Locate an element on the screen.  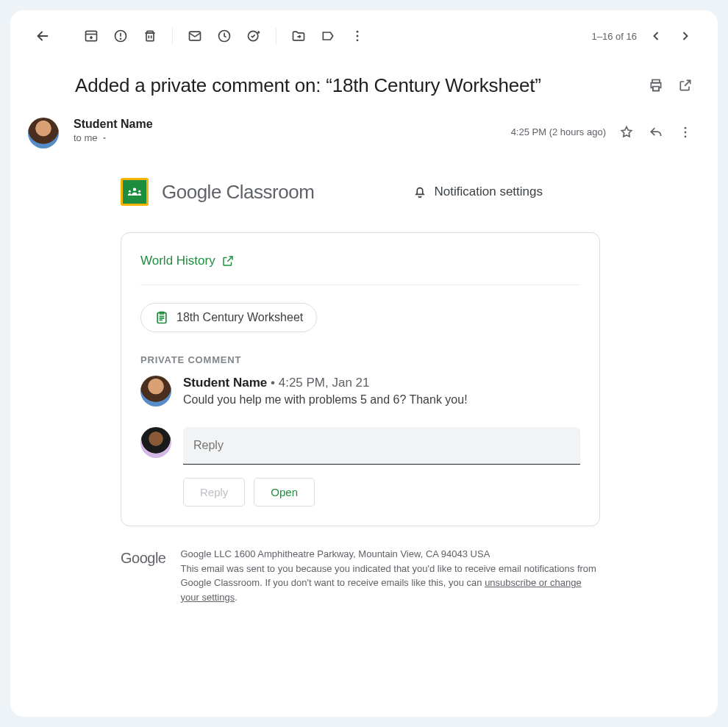
footer-address: Google LLC 1600 Amphitheatre Parkway, Mo… is located at coordinates (391, 554).